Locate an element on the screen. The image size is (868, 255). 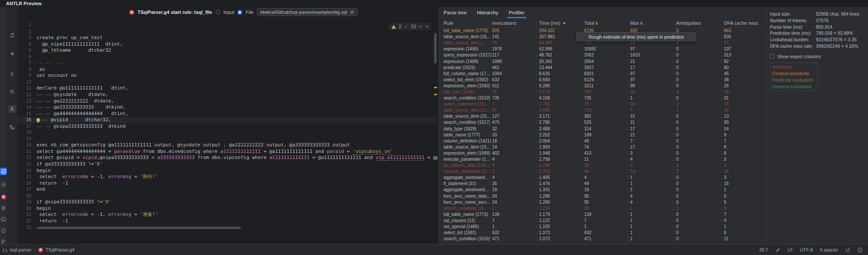
code-line: @p_vipa1111111111111 dtint, is located at coordinates (237, 44).